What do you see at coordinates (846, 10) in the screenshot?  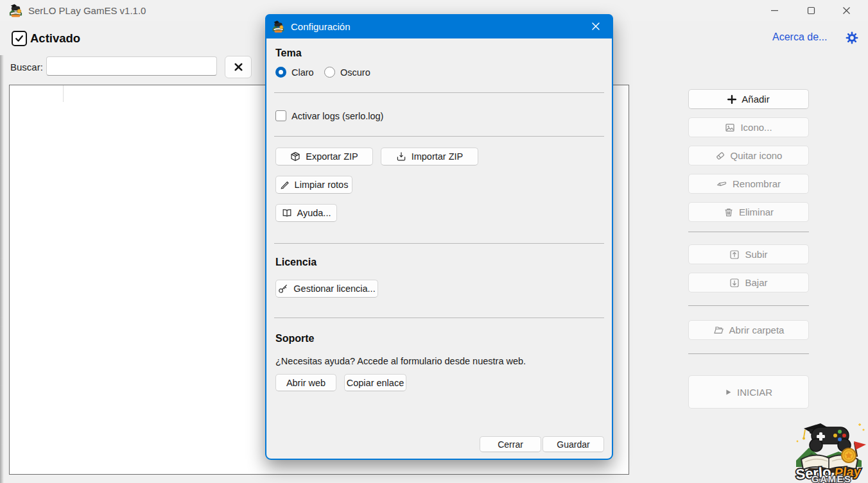 I see `close-button` at bounding box center [846, 10].